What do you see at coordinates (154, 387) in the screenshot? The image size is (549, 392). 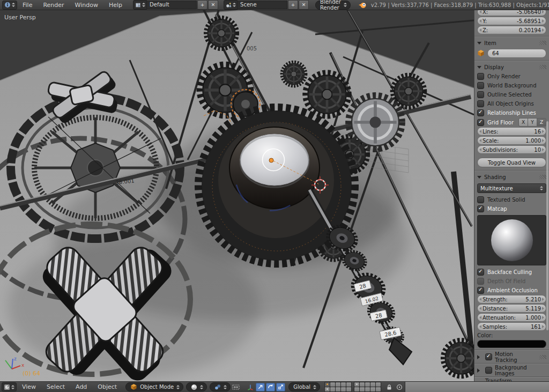 I see `interaction-mode-select: Object Mode` at bounding box center [154, 387].